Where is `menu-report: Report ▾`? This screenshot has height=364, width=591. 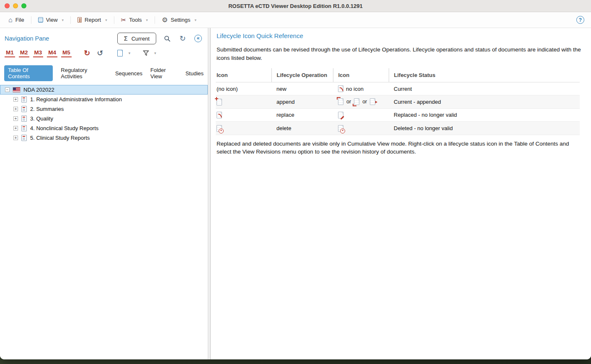 menu-report: Report ▾ is located at coordinates (92, 20).